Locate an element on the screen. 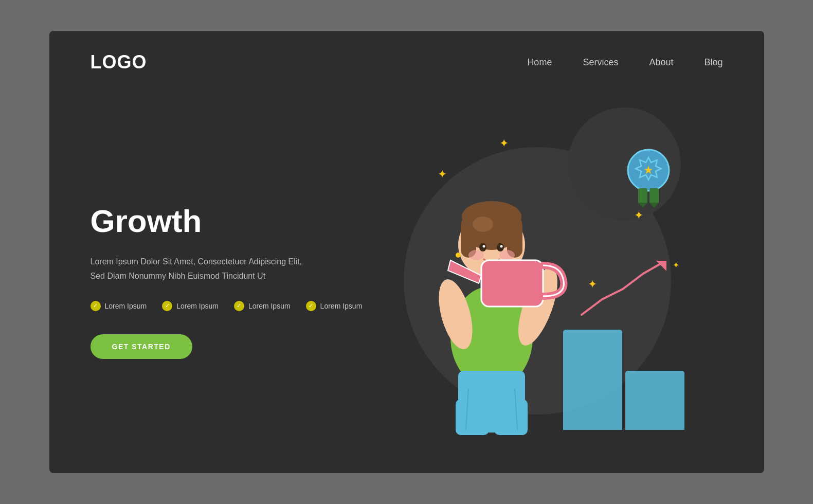  check-icon-4: ✓ is located at coordinates (311, 306).